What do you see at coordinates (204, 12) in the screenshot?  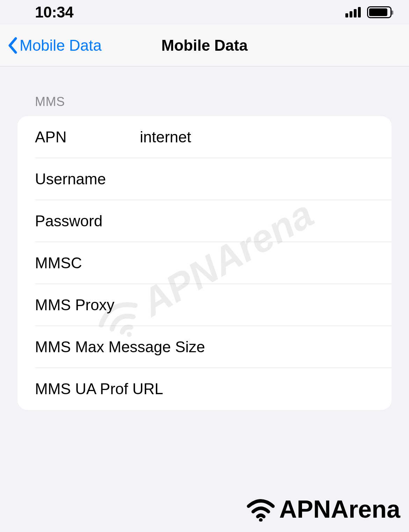 I see `status-bar: 10:34` at bounding box center [204, 12].